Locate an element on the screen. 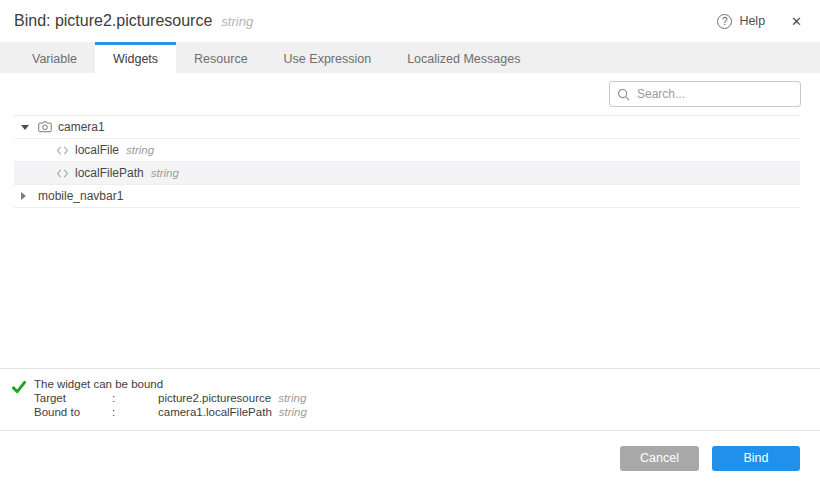 The height and width of the screenshot is (485, 820). success-check-icon is located at coordinates (19, 388).